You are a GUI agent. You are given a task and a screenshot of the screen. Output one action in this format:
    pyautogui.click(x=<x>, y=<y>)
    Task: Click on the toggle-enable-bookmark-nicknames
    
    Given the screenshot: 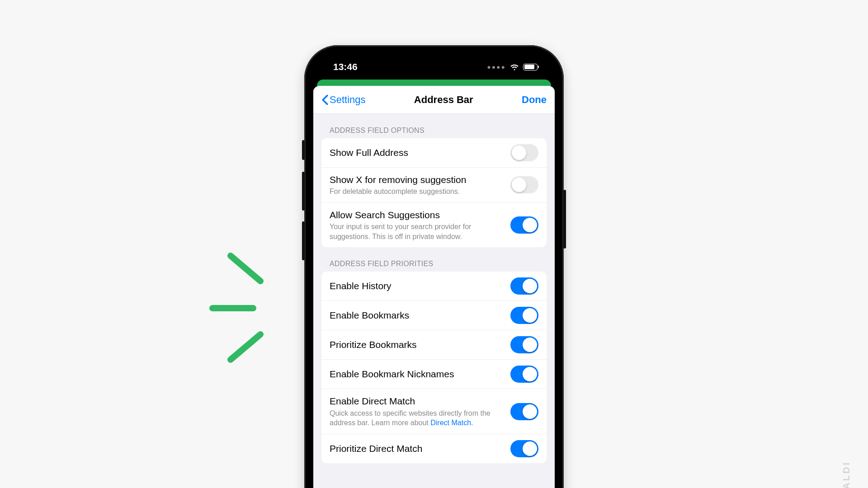 What is the action you would take?
    pyautogui.click(x=524, y=374)
    